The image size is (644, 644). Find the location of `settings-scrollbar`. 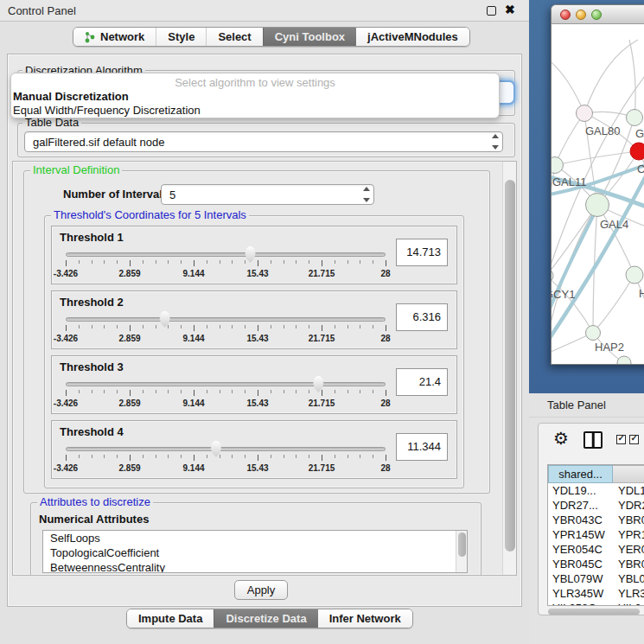

settings-scrollbar is located at coordinates (510, 368).